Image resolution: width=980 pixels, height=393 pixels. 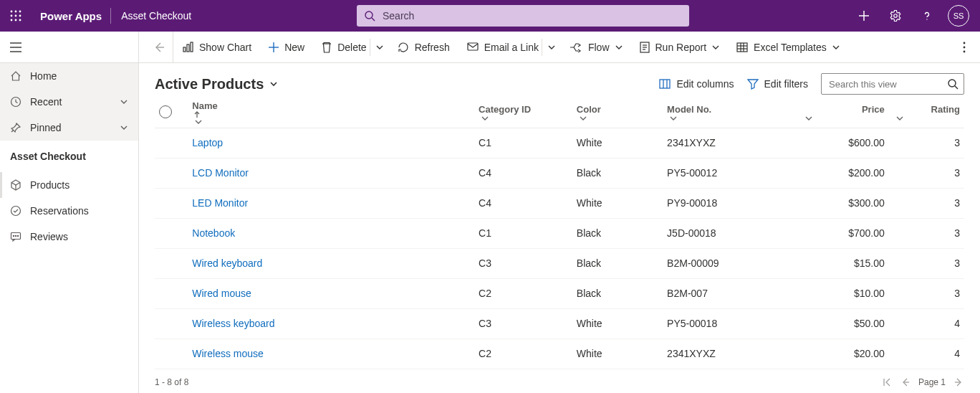 What do you see at coordinates (887, 382) in the screenshot?
I see `pager-first` at bounding box center [887, 382].